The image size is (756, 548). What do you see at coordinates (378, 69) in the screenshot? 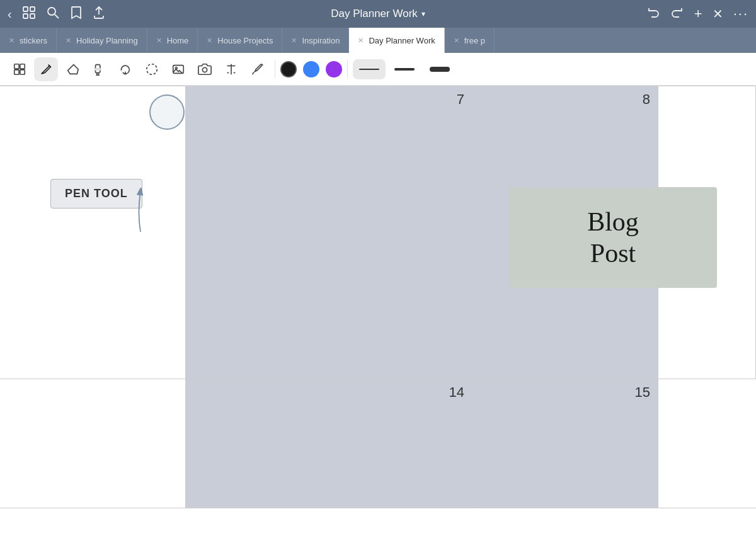
I see `toolbar` at bounding box center [378, 69].